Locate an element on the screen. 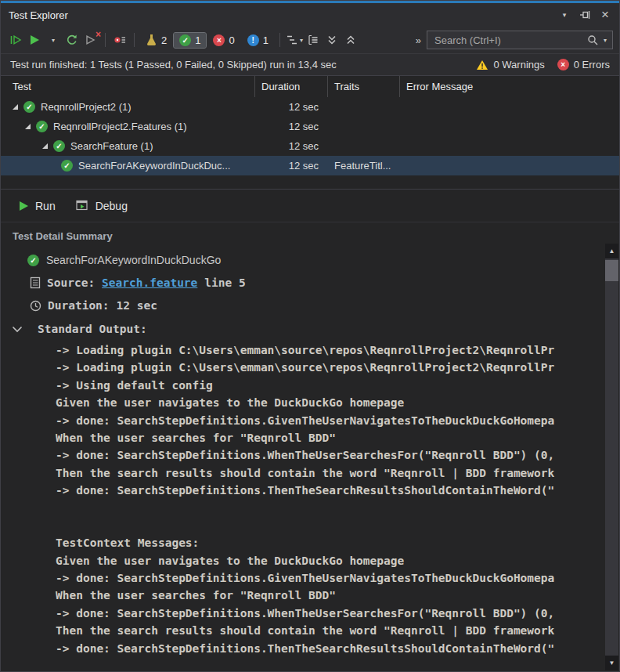  warnings-indicator: 0 Warnings is located at coordinates (510, 64).